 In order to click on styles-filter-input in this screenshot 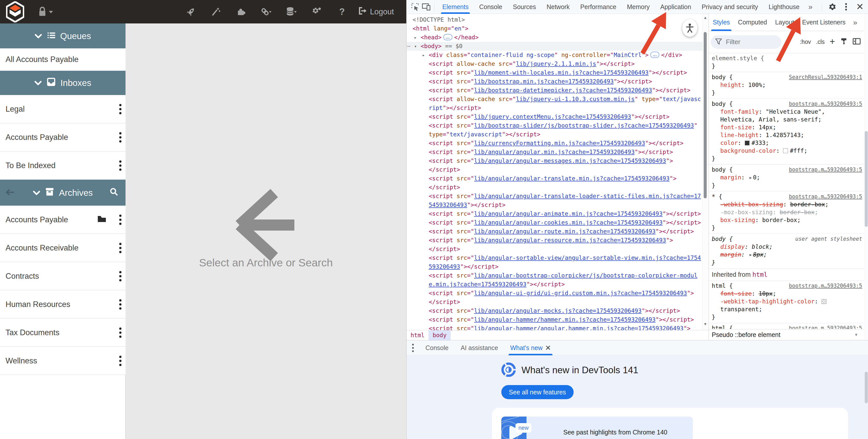, I will do `click(749, 42)`.